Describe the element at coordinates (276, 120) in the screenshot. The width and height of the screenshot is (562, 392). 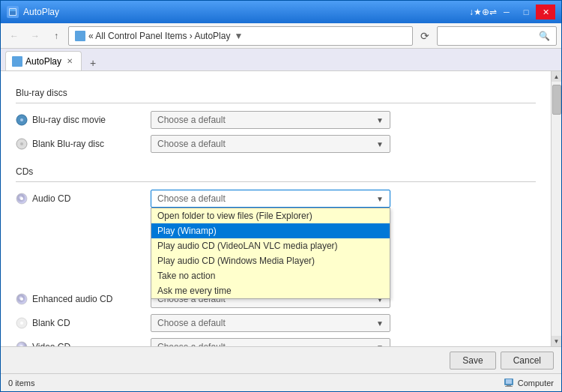
I see `list-item: Blu-ray disc movie Choose a default ▼` at that location.